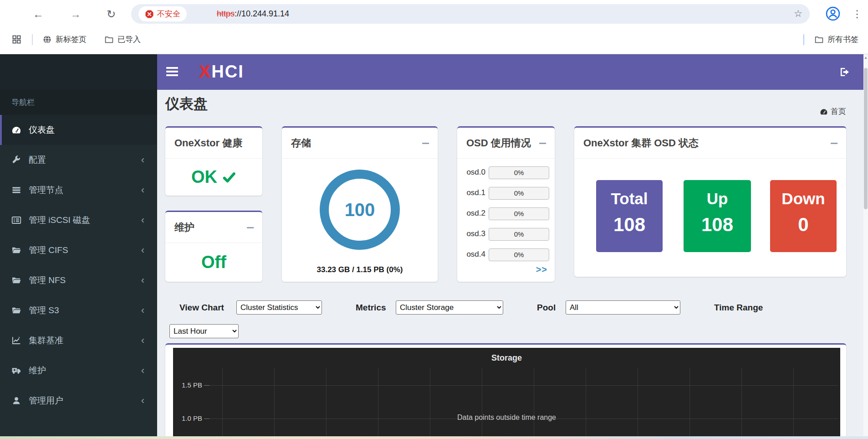  What do you see at coordinates (48, 250) in the screenshot?
I see `sidebar-item-label: 管理 CIFS` at bounding box center [48, 250].